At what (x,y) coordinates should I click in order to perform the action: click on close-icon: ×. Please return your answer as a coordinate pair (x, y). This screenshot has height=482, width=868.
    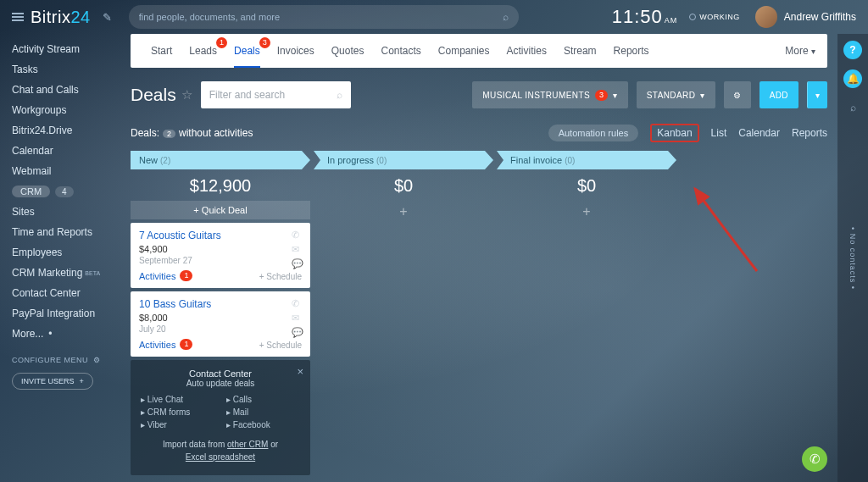
    Looking at the image, I should click on (300, 371).